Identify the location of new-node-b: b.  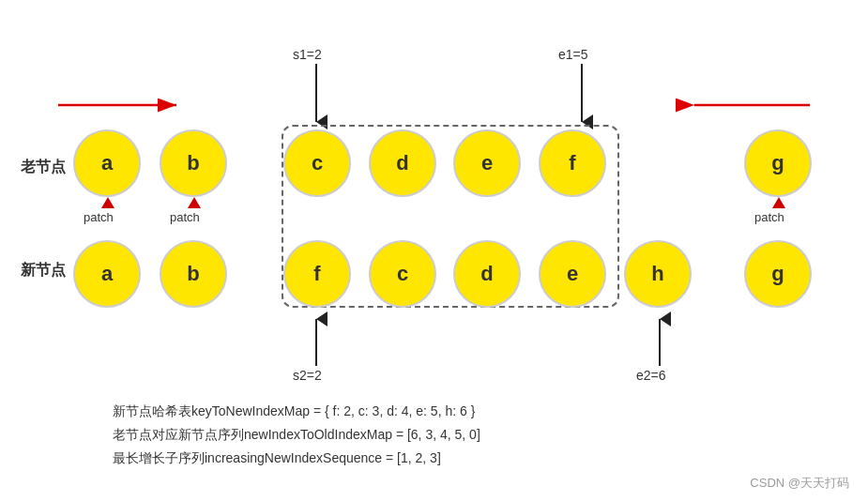
(193, 274).